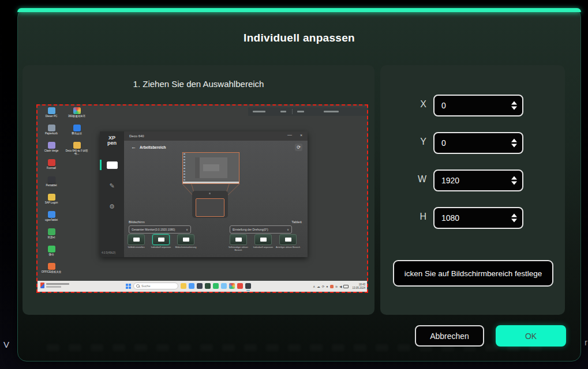 Image resolution: width=588 pixels, height=369 pixels. Describe the element at coordinates (403, 142) in the screenshot. I see `y-field-label: Y` at that location.